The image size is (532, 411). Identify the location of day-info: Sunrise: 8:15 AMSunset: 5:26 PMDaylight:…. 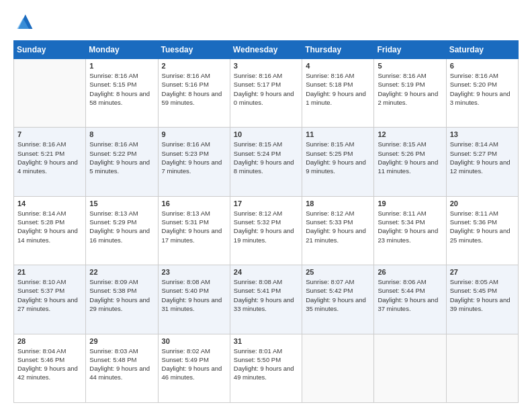
(410, 157).